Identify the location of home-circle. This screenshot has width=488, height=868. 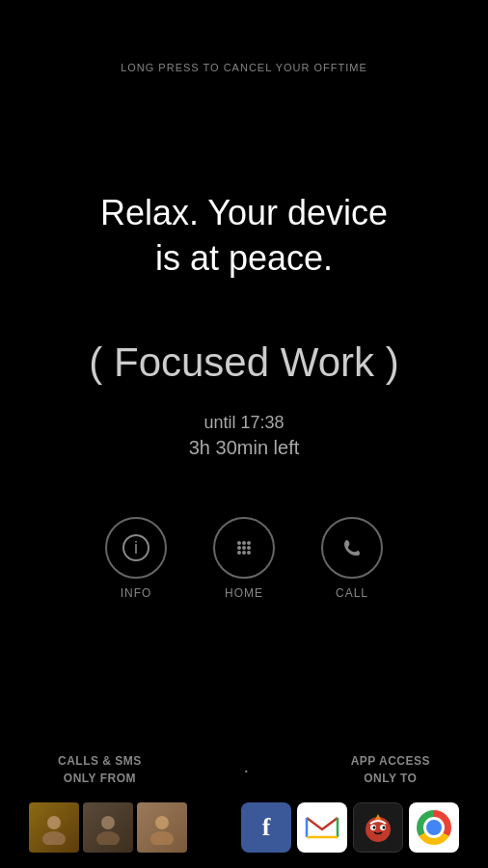
(244, 548).